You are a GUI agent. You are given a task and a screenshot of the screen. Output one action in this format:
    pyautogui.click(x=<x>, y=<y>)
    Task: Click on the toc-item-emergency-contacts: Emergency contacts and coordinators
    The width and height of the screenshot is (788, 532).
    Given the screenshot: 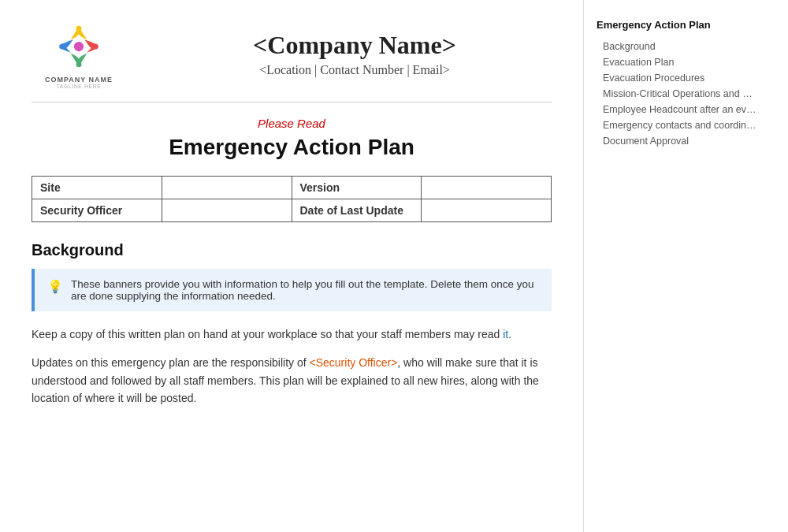 What is the action you would take?
    pyautogui.click(x=678, y=125)
    